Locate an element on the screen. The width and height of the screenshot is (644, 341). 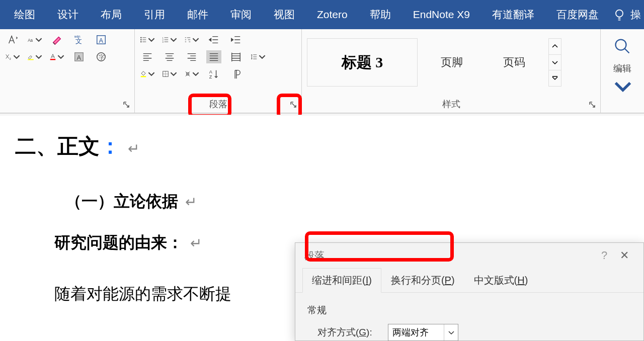
tab-view: 视图 is located at coordinates (284, 15).